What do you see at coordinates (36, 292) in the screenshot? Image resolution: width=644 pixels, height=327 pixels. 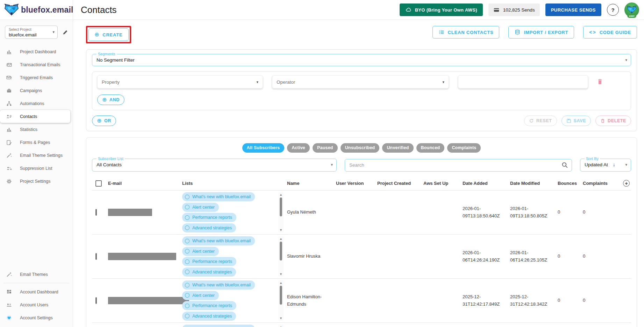 I see `sidebar-item-account-dashboard: Account Dashboard` at bounding box center [36, 292].